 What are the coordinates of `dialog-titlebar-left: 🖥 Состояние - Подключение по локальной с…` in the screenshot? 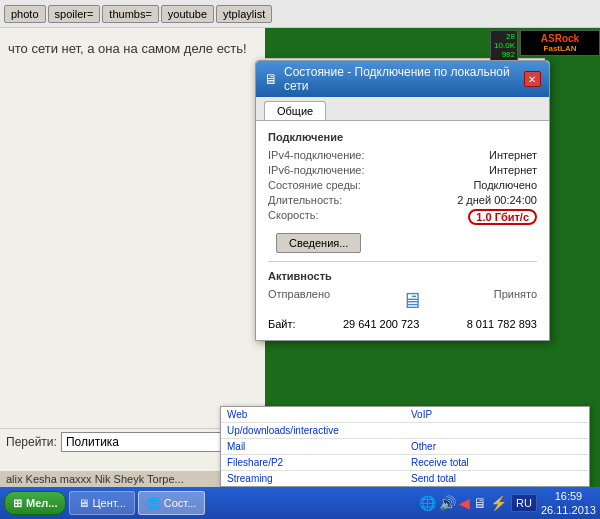 It's located at (394, 79).